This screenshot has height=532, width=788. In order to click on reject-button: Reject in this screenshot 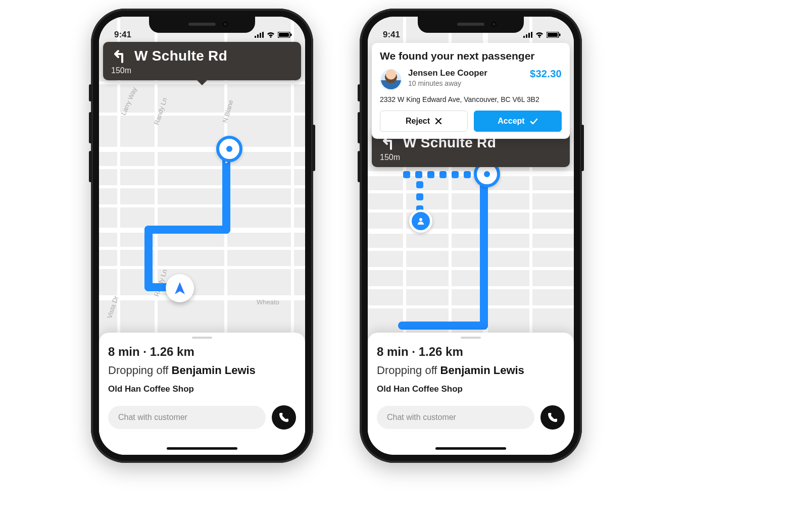, I will do `click(424, 121)`.